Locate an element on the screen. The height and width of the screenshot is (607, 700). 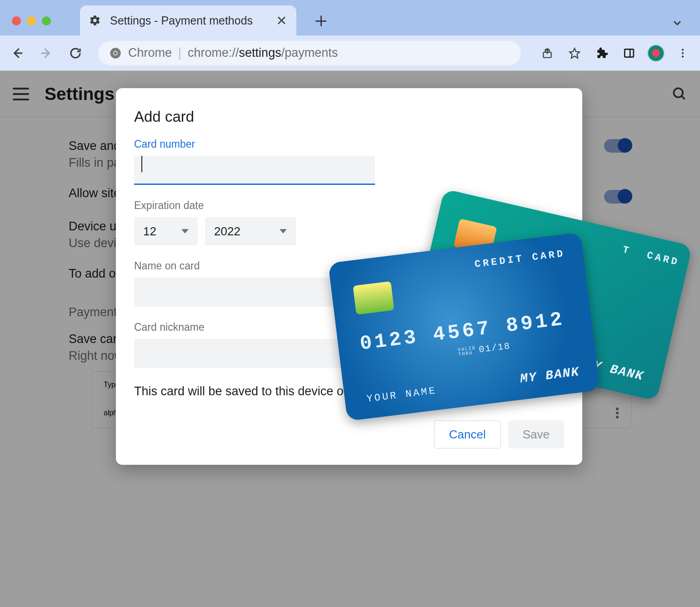
window-zoom-icon is located at coordinates (46, 21).